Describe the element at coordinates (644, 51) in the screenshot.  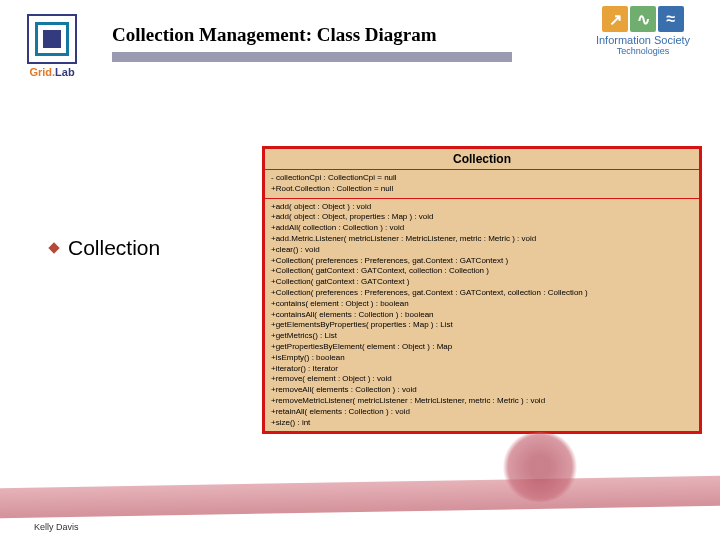
I see `ist-logo-line2: Technologies` at that location.